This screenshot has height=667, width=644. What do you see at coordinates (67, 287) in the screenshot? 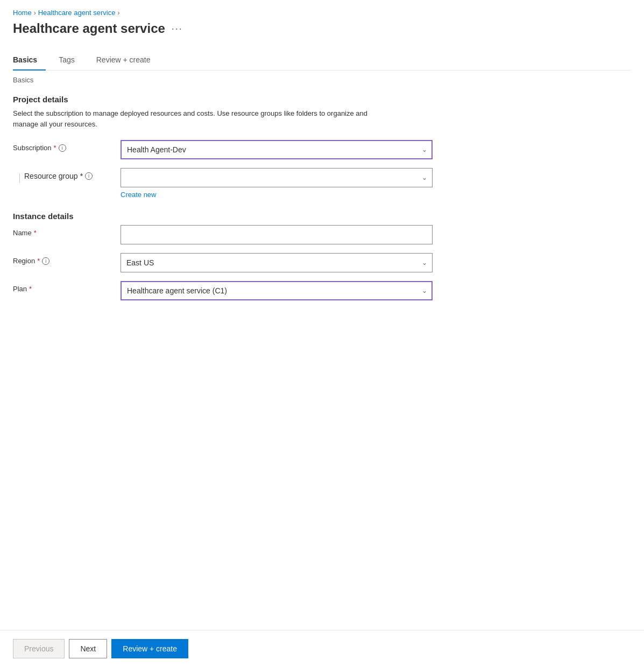
I see `plan-label-cell: Plan *` at bounding box center [67, 287].